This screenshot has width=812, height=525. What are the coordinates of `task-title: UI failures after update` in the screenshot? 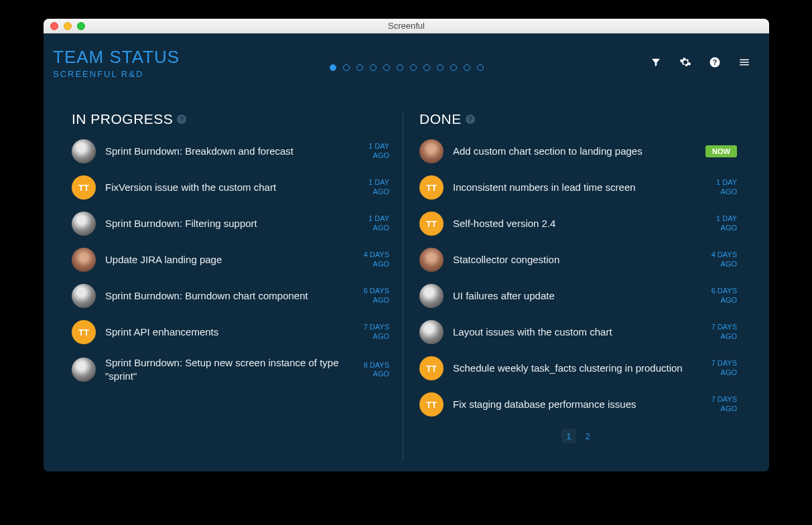 It's located at (573, 296).